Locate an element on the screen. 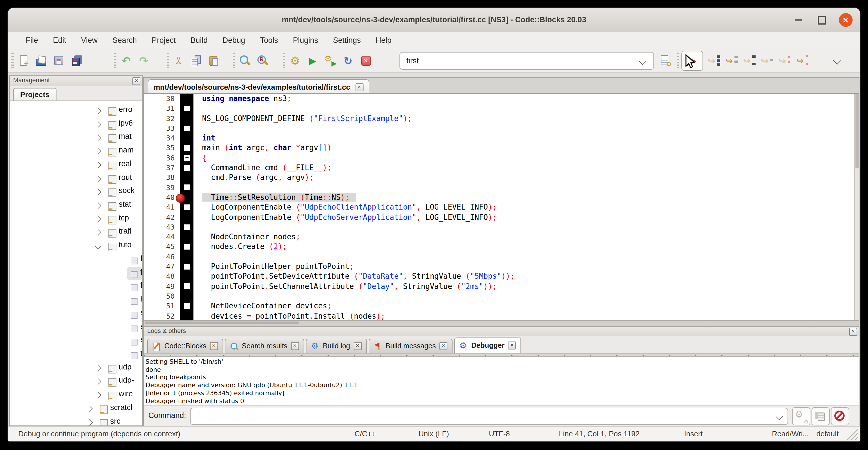 This screenshot has height=450, width=868. menu-settings: Settings is located at coordinates (347, 40).